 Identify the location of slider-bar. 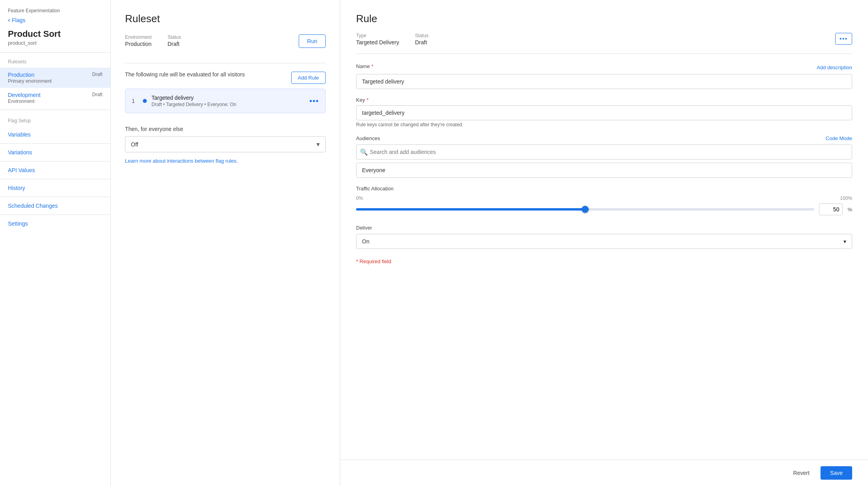
(585, 209).